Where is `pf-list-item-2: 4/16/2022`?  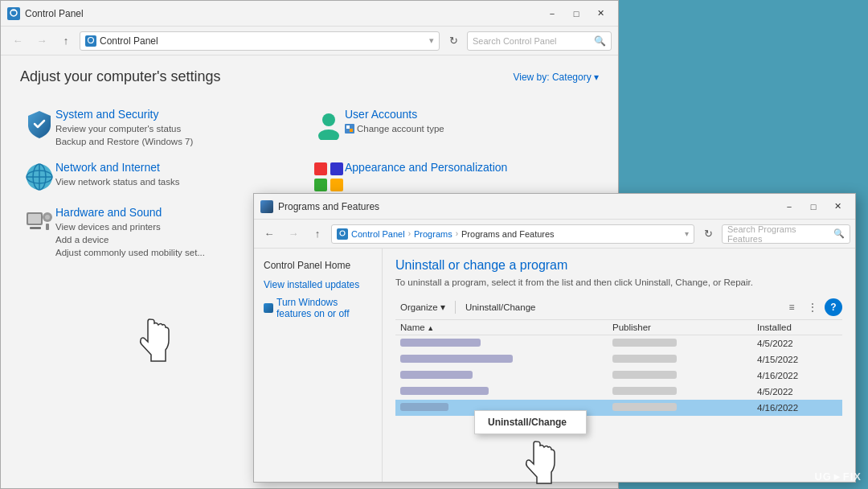
pf-list-item-2: 4/16/2022 is located at coordinates (619, 376).